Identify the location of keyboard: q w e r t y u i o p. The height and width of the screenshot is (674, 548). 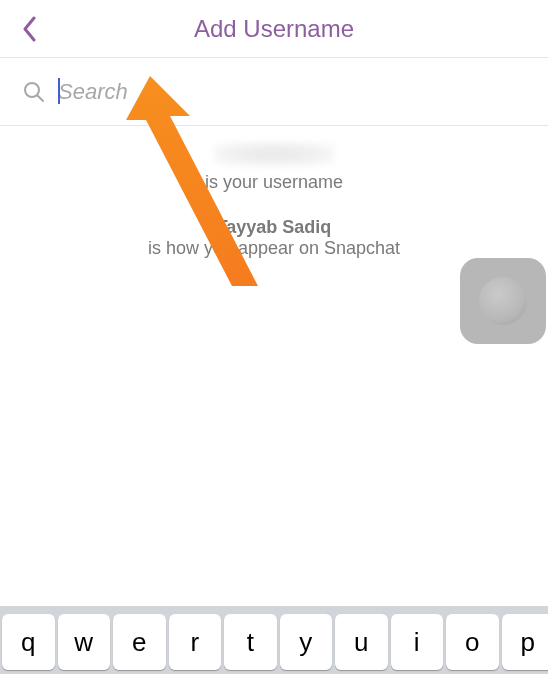
(274, 640).